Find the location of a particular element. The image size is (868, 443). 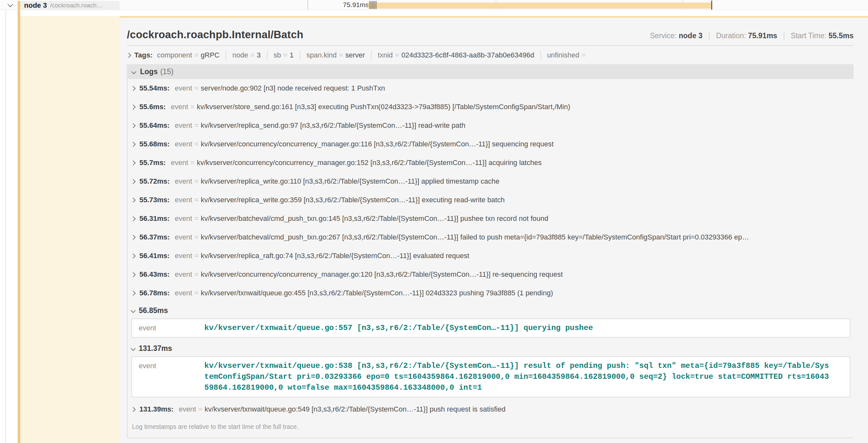

log-timestamp: 56.31ms: is located at coordinates (154, 219).